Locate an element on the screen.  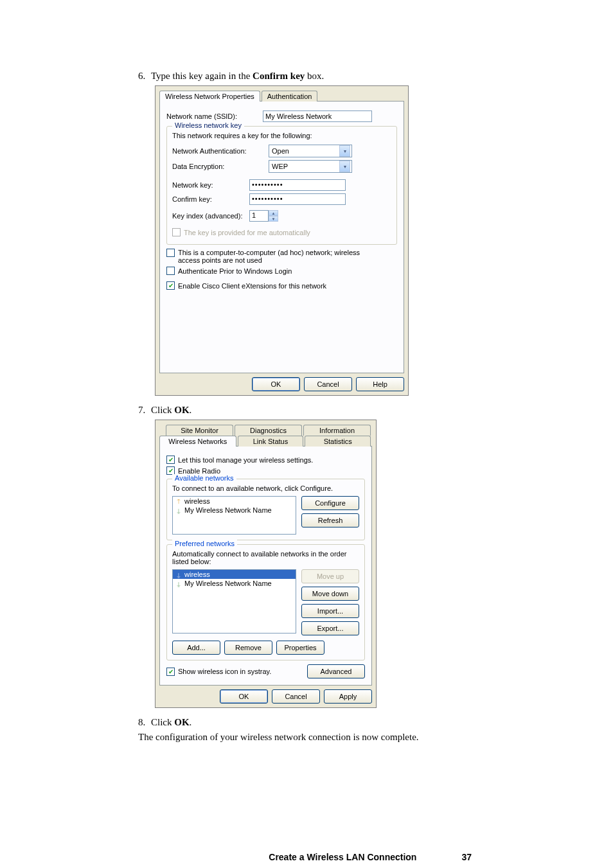
tab-statistics: Statistics is located at coordinates (338, 441).